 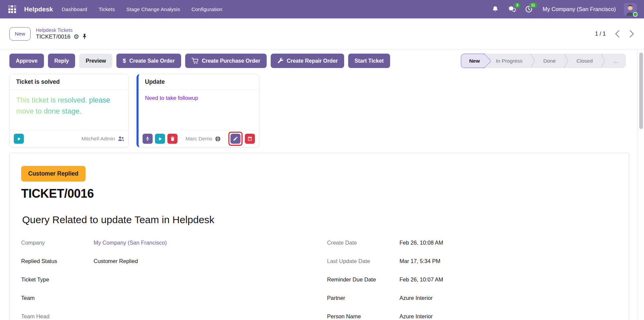 What do you see at coordinates (235, 139) in the screenshot?
I see `annotation-highlight` at bounding box center [235, 139].